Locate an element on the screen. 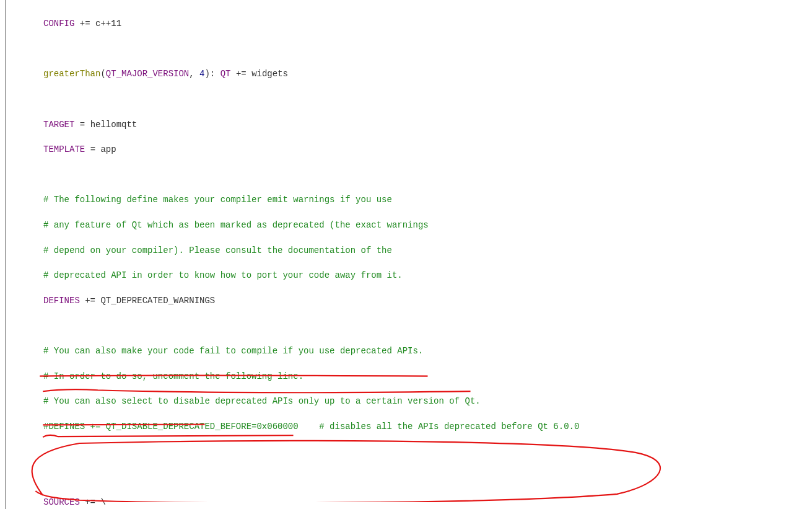  comment-line: #DEFINES += QT_DISABLE_DEPRECATED_BEFORE… is located at coordinates (406, 427).